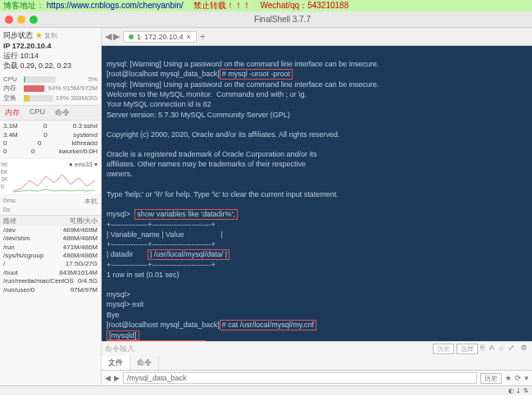 The image size is (532, 410). I want to click on file-path-bar: ◀ ▶ /mysql_data_back 历史 ★ ⟳ ▾, so click(316, 378).